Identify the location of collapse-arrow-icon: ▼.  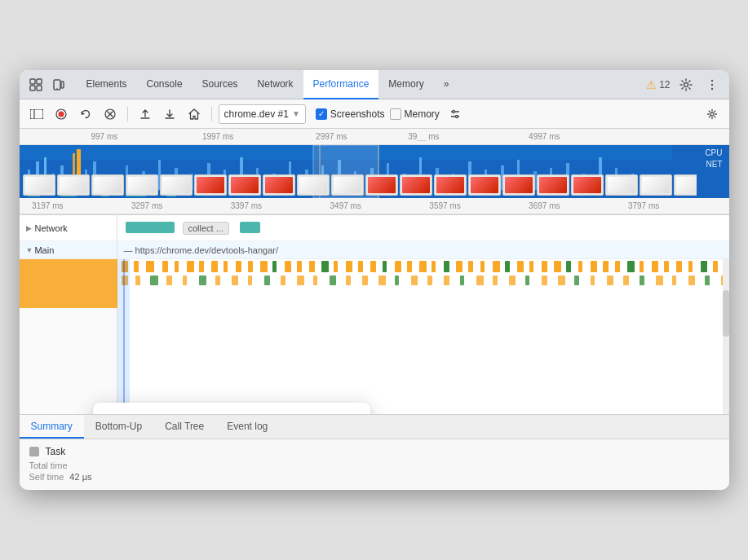
(29, 250).